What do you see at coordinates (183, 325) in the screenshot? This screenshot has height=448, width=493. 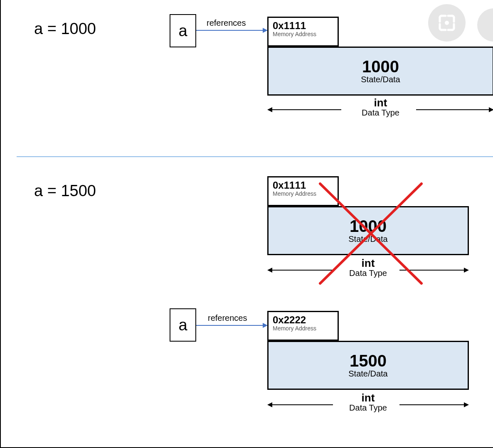 I see `variable-box-2: a` at bounding box center [183, 325].